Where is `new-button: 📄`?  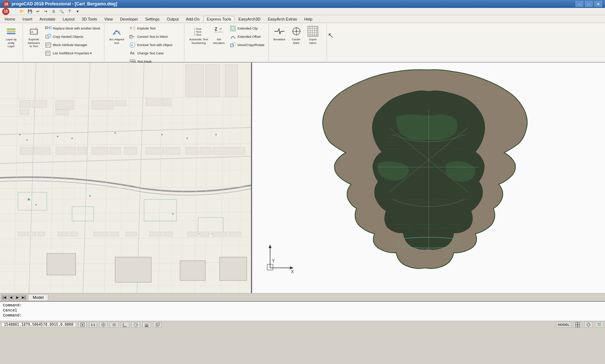
new-button: 📄 is located at coordinates (14, 12).